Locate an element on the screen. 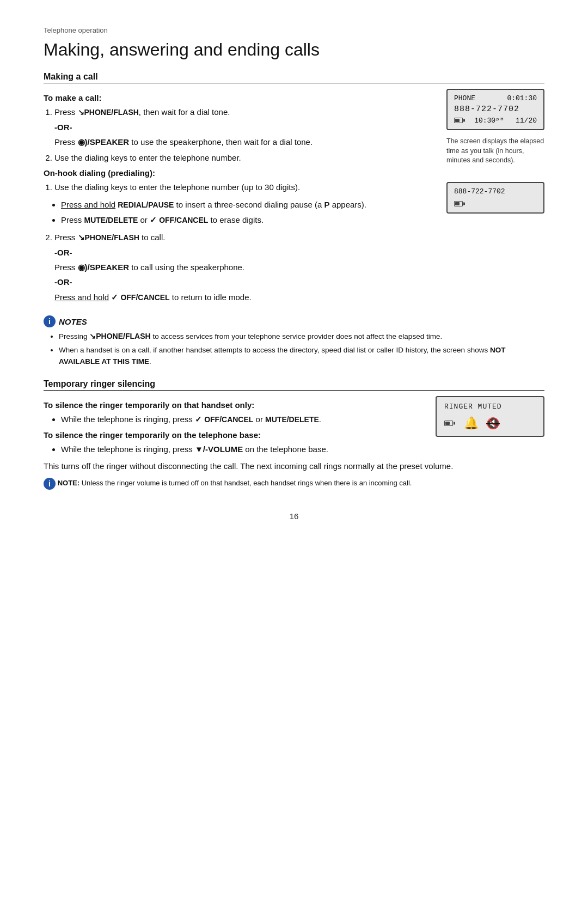  or-line-2: -OR- is located at coordinates (238, 253).